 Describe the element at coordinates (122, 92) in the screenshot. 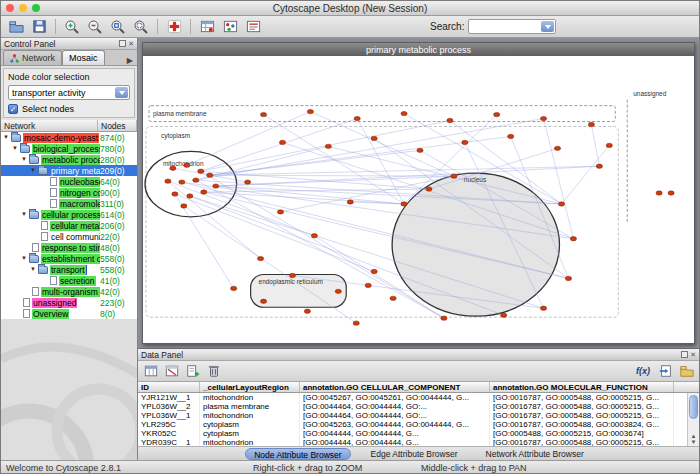

I see `dropdown-arrow-icon` at that location.